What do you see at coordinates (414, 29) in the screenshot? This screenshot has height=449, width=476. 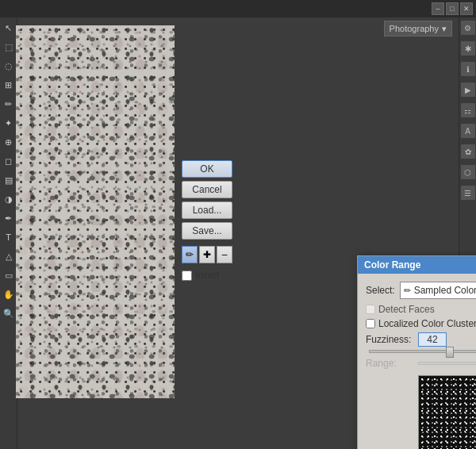 I see `preset-label: Photography` at bounding box center [414, 29].